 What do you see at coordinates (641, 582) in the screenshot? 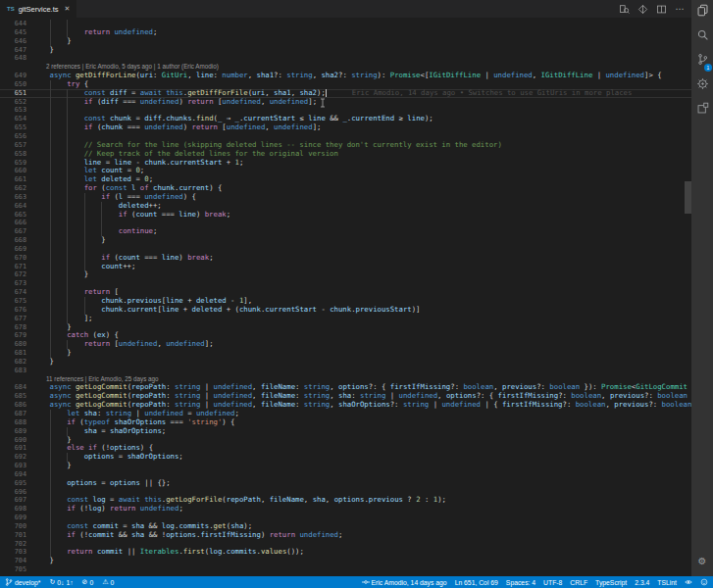
I see `status-2-3-4: 2.3.4` at bounding box center [641, 582].